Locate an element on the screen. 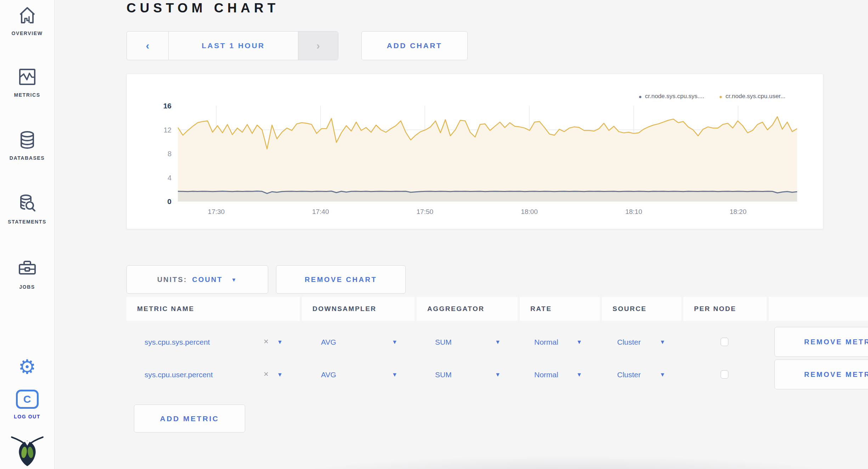 The width and height of the screenshot is (868, 469). sidebar-item-label: STATEMENTS is located at coordinates (27, 222).